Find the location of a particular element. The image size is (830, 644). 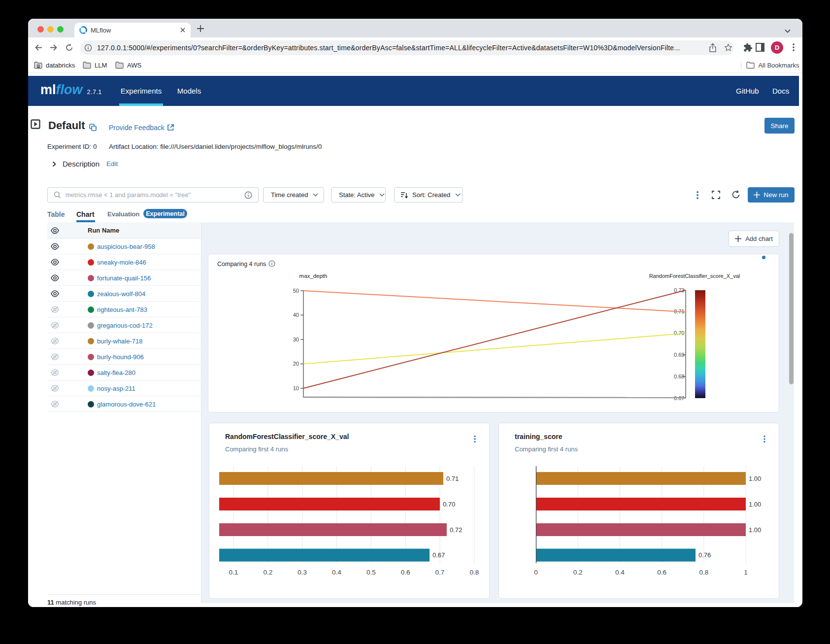

svg-text: 0.3 is located at coordinates (302, 573).